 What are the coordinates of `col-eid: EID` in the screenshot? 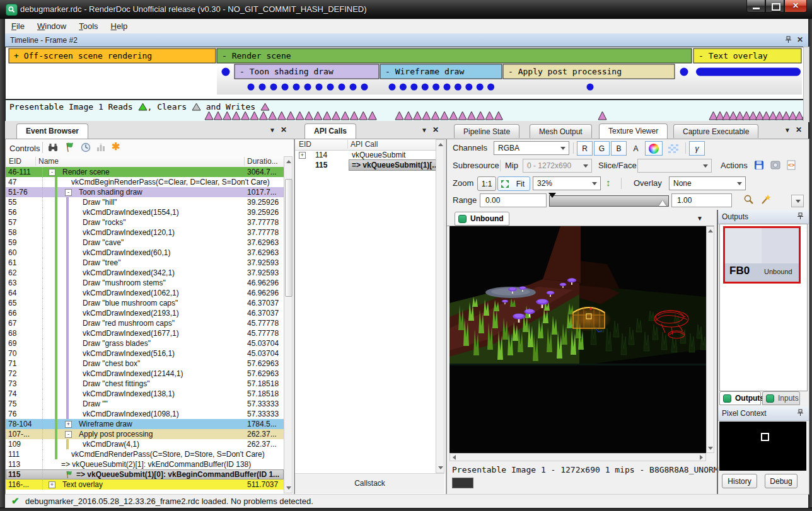 It's located at (305, 144).